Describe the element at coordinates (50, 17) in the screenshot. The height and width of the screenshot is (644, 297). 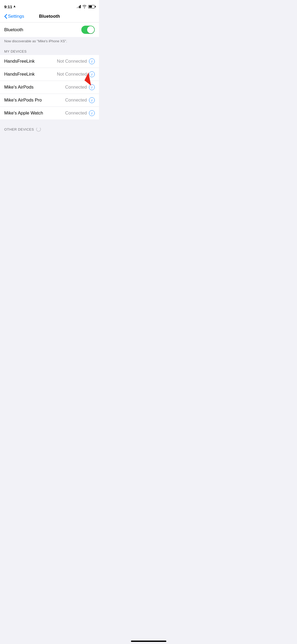
I see `nav-bar: Settings Bluetooth` at that location.